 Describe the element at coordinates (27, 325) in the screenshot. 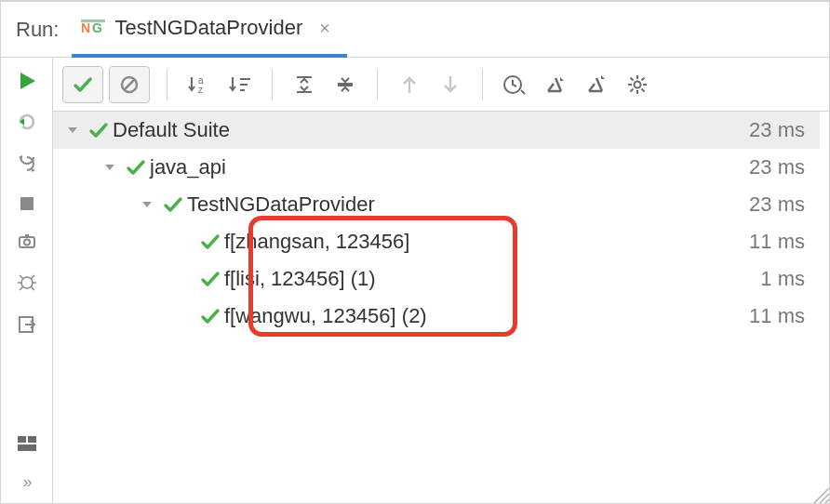

I see `exit-icon` at that location.